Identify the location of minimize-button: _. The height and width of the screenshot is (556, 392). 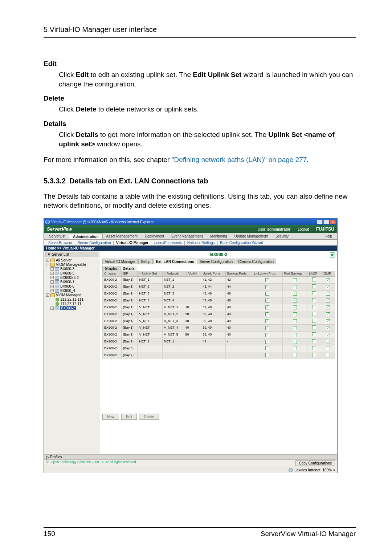
(320, 222).